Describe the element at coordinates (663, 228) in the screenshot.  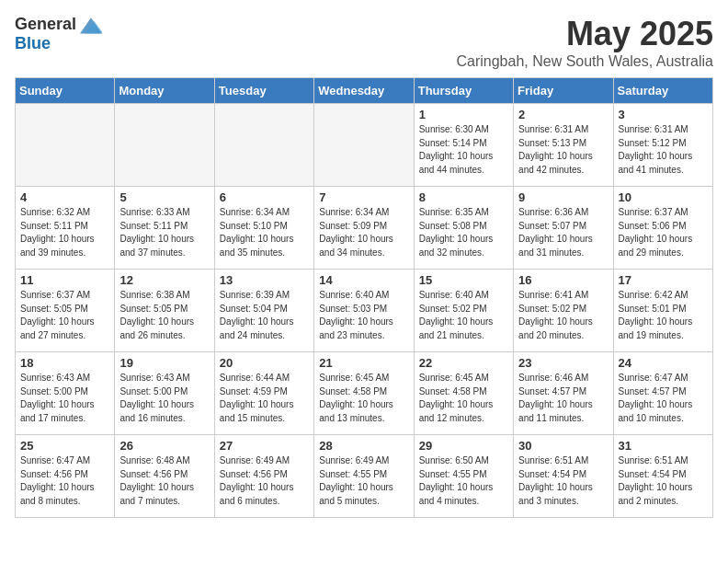
I see `calendar-cell: 10Sunrise: 6:37 AMSunset: 5:06 PMDayligh…` at that location.